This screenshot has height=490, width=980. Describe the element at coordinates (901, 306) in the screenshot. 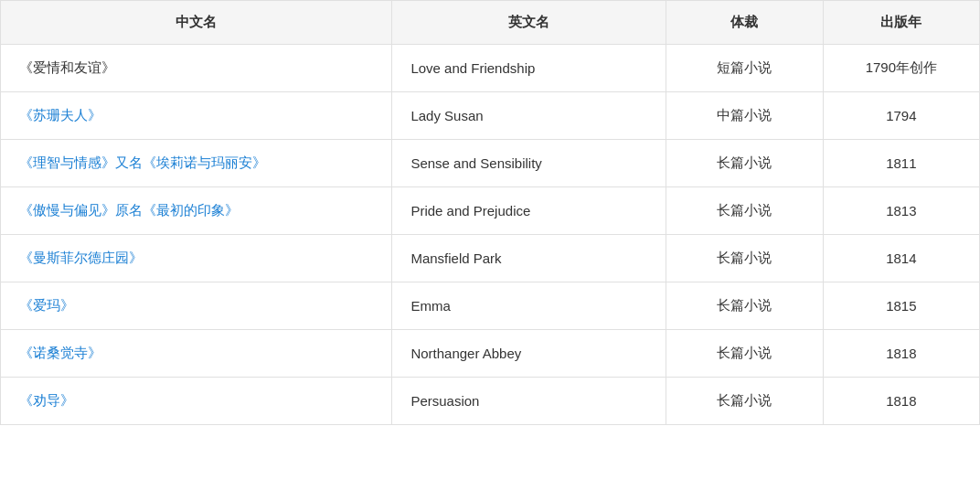

I see `cell-year: 1815` at that location.